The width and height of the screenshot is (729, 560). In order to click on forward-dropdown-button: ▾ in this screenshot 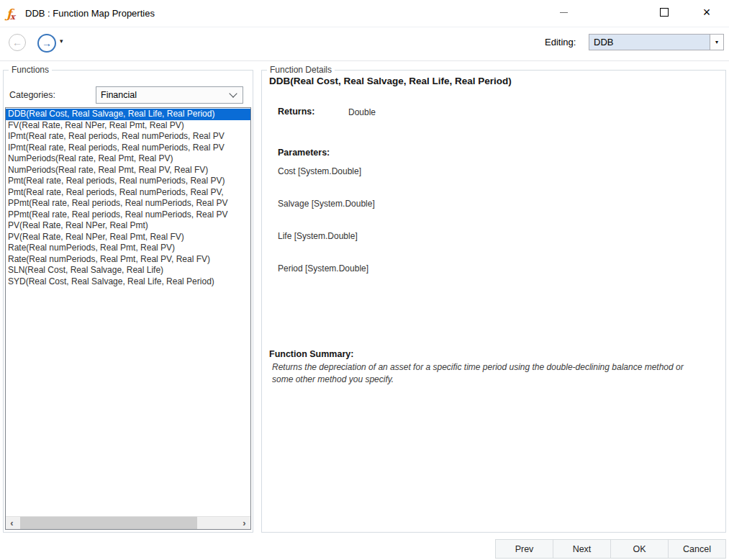, I will do `click(62, 41)`.